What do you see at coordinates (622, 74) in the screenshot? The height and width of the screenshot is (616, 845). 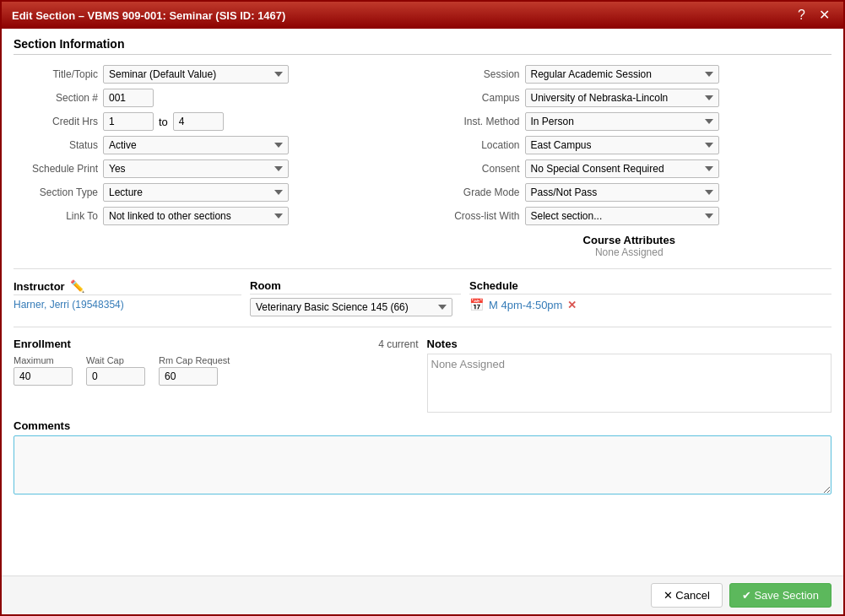 I see `session-select: Regular Academic Session` at bounding box center [622, 74].